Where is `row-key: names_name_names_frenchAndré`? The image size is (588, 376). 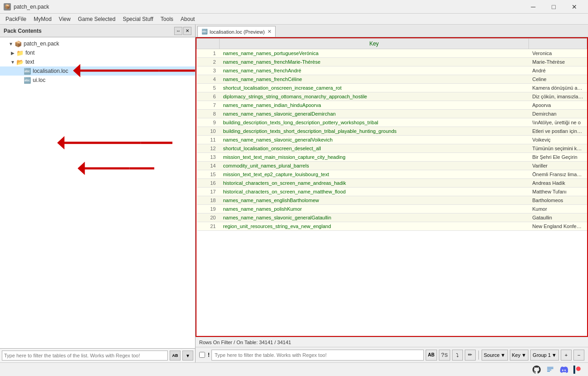 row-key: names_name_names_frenchAndré is located at coordinates (374, 71).